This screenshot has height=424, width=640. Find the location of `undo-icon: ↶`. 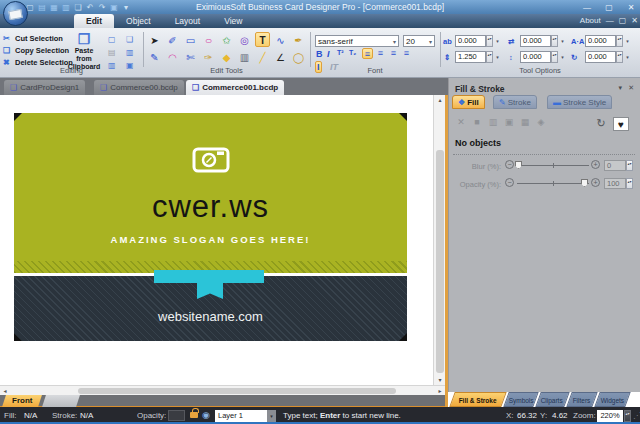

undo-icon: ↶ is located at coordinates (90, 8).